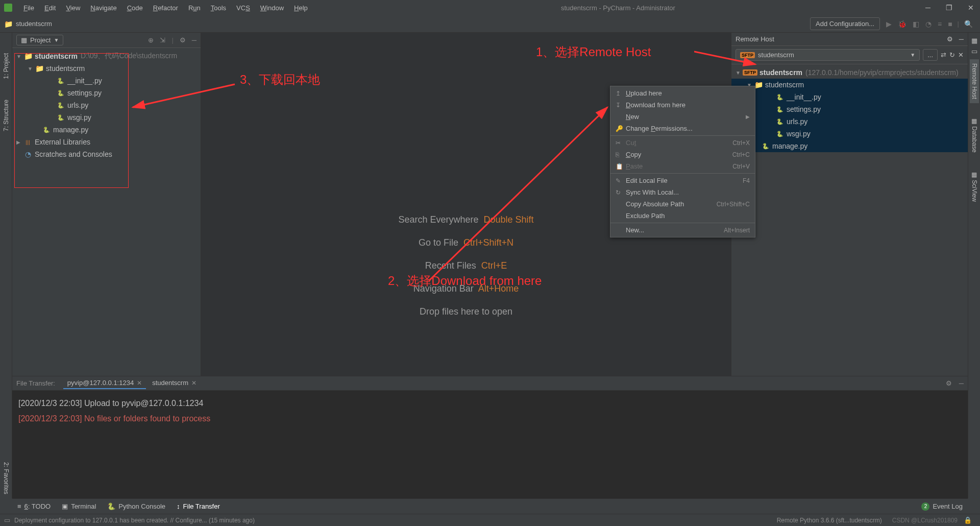 Image resolution: width=980 pixels, height=526 pixels. What do you see at coordinates (968, 520) in the screenshot?
I see `lock-icon: 🔒` at bounding box center [968, 520].